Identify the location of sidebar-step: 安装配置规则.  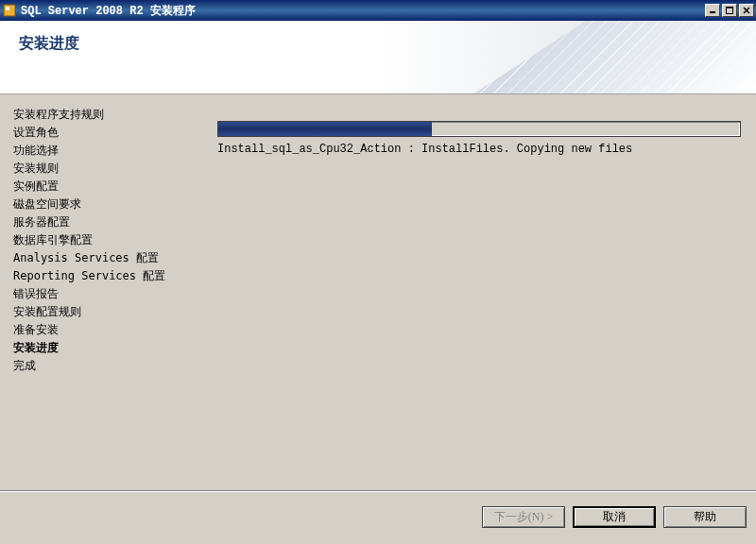
(104, 312).